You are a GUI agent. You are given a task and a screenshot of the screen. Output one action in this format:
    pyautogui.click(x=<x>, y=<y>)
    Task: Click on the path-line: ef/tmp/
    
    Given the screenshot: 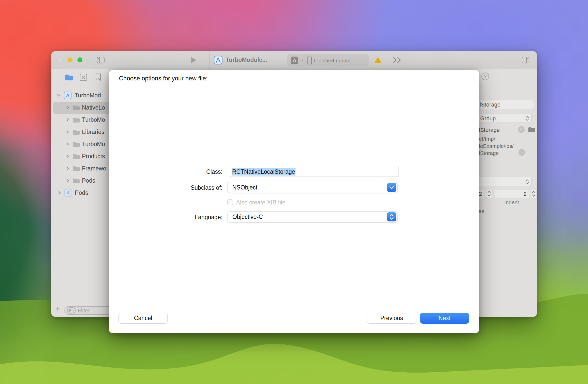 What is the action you would take?
    pyautogui.click(x=487, y=139)
    